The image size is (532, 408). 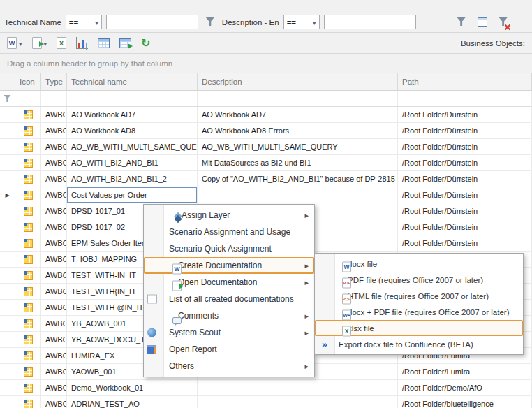 I want to click on table-row: AWBO ADRIAN_TEST_AO /Root Folder/bluetel…, so click(x=266, y=402).